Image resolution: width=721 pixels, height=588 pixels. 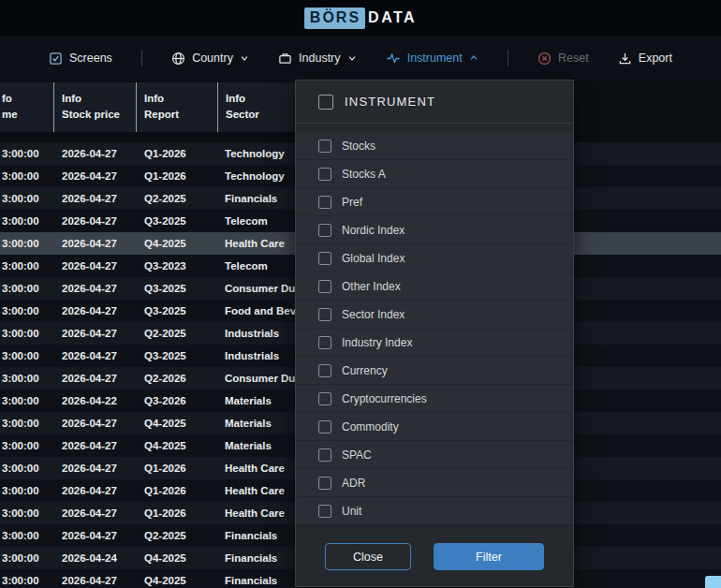 I want to click on column-header-line1: fo, so click(x=24, y=99).